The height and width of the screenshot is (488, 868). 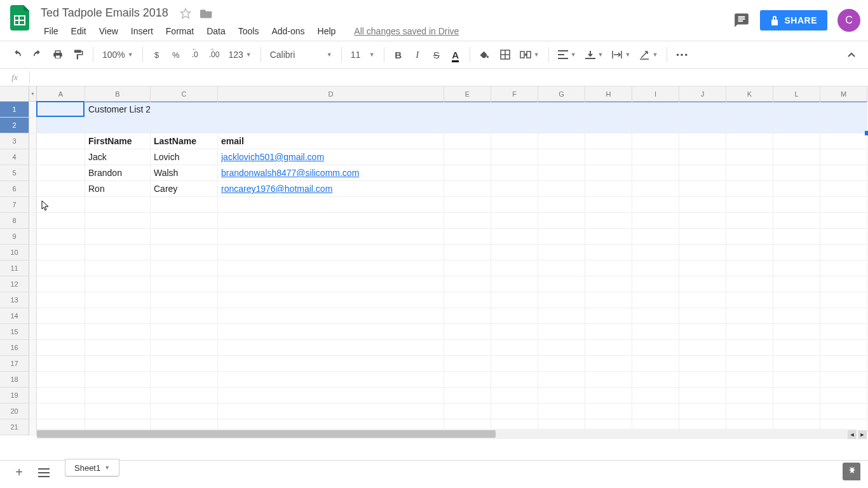 What do you see at coordinates (417, 55) in the screenshot?
I see `italic-button: I` at bounding box center [417, 55].